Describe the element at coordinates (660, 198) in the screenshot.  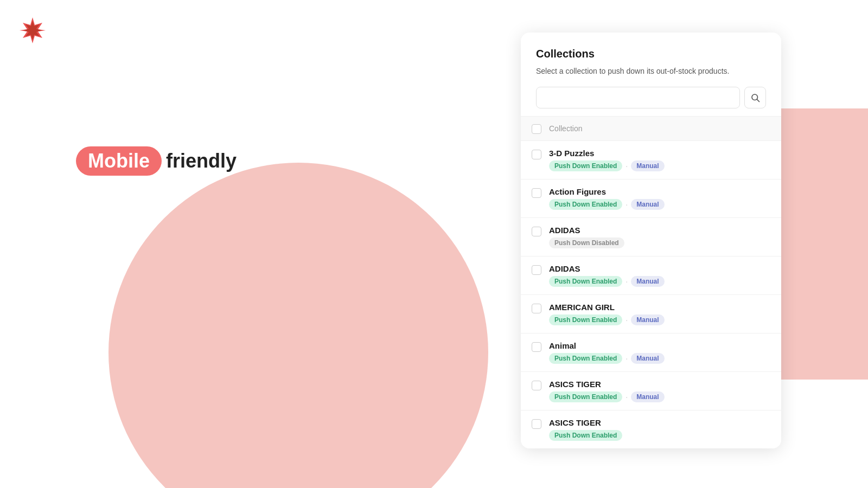
I see `item-content: Action FiguresPush Down Enabled·Manual` at that location.